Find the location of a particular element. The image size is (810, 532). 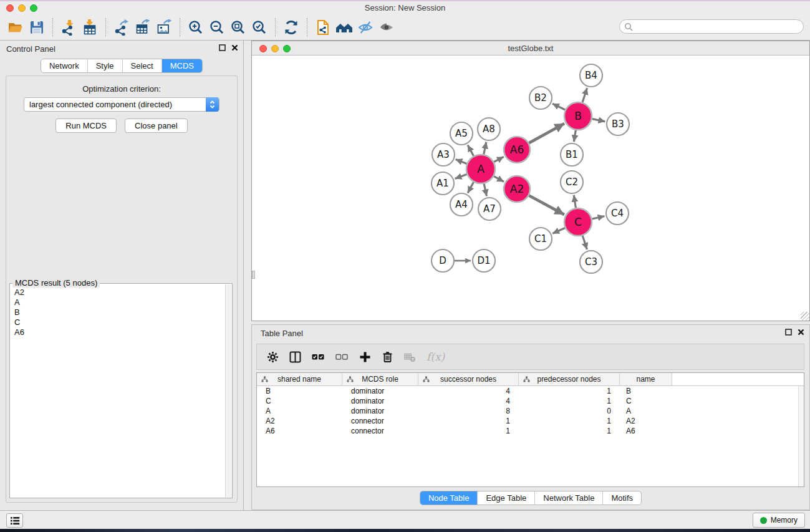

tab-network-table: Network Table is located at coordinates (569, 498).